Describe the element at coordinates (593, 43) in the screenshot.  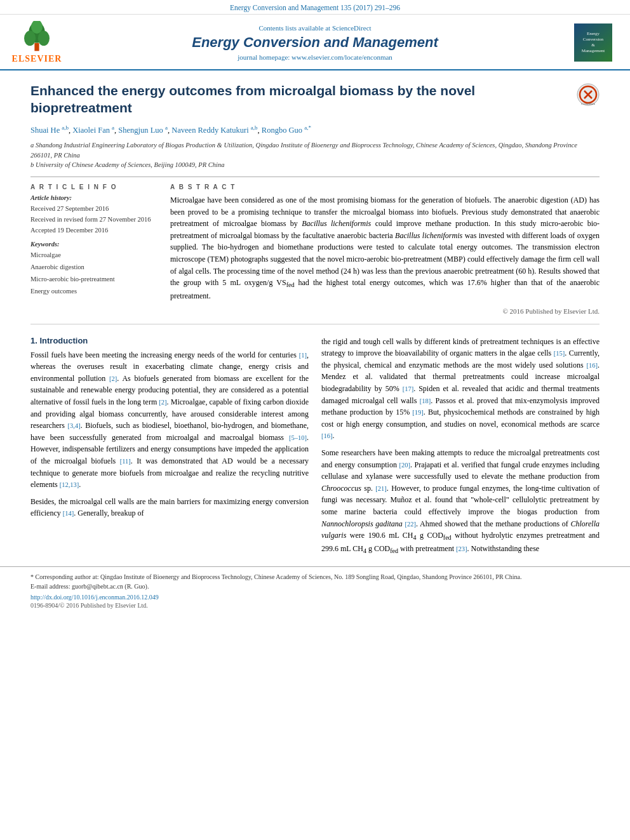
I see `journal-logo-image: EnergyConversion&Management` at that location.